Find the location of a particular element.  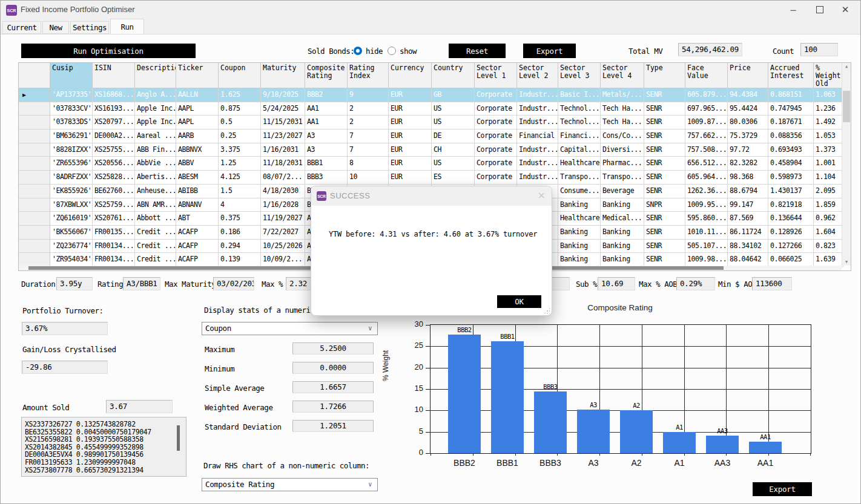

grid-cell: '8828IZXX' is located at coordinates (71, 150).